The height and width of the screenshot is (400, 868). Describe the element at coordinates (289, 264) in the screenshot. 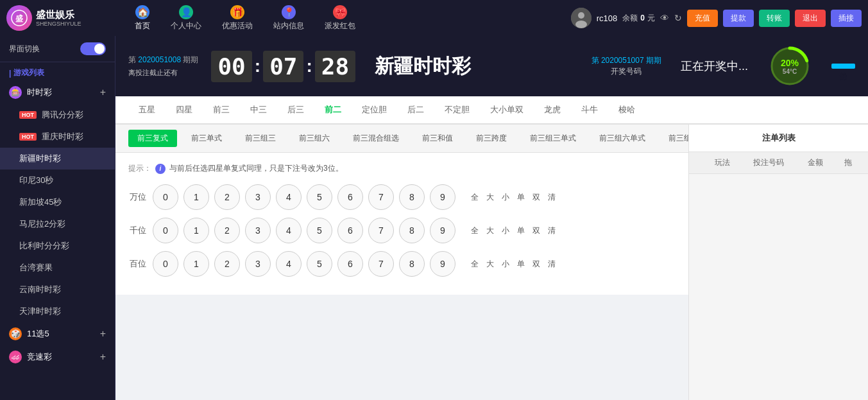

I see `num-btn-b4: 4` at that location.